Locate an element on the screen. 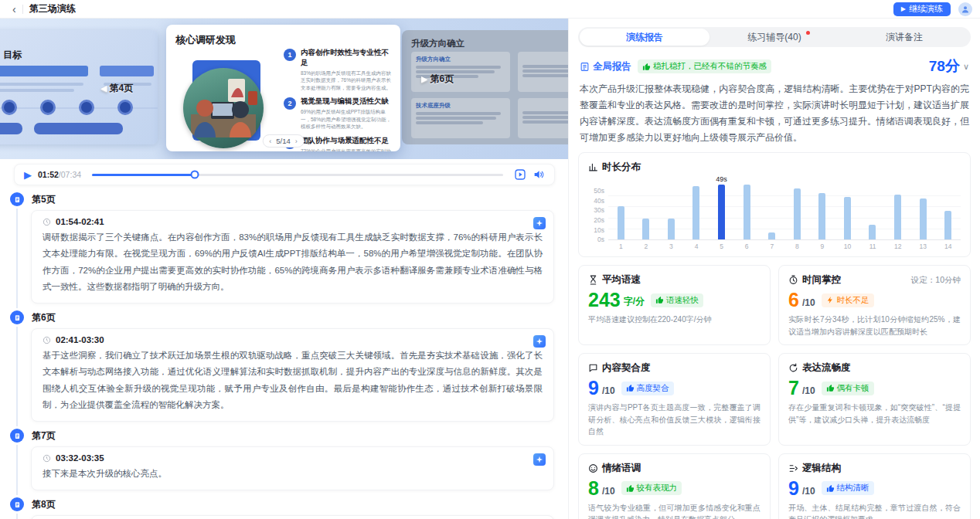 Image resolution: width=980 pixels, height=519 pixels. play-icon: ▶ is located at coordinates (903, 9).